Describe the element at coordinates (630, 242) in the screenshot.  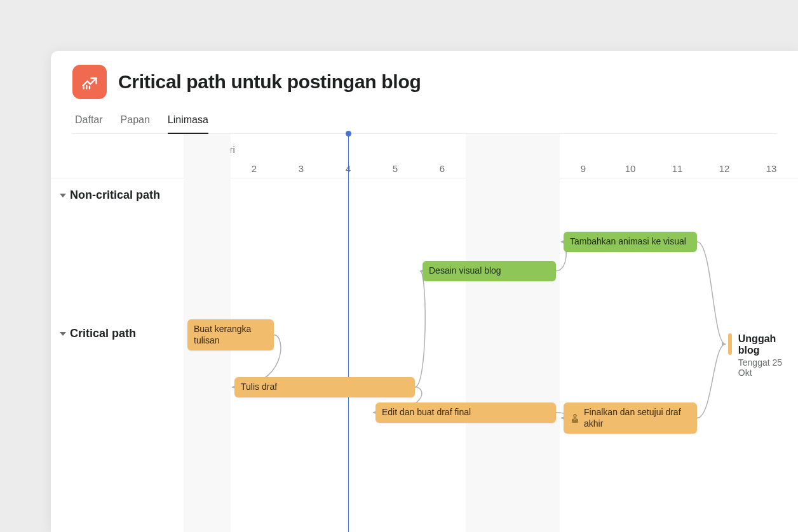
I see `task-tambahkan-animasi: Tambahkan animasi ke visual` at that location.